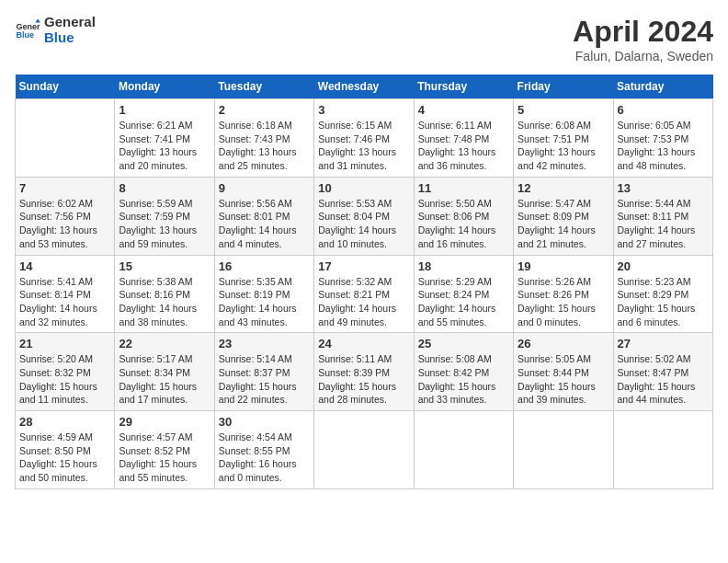 The height and width of the screenshot is (563, 728). I want to click on day-info: Sunrise: 5:29 AMSunset: 8:24 PMDaylight:…, so click(463, 302).